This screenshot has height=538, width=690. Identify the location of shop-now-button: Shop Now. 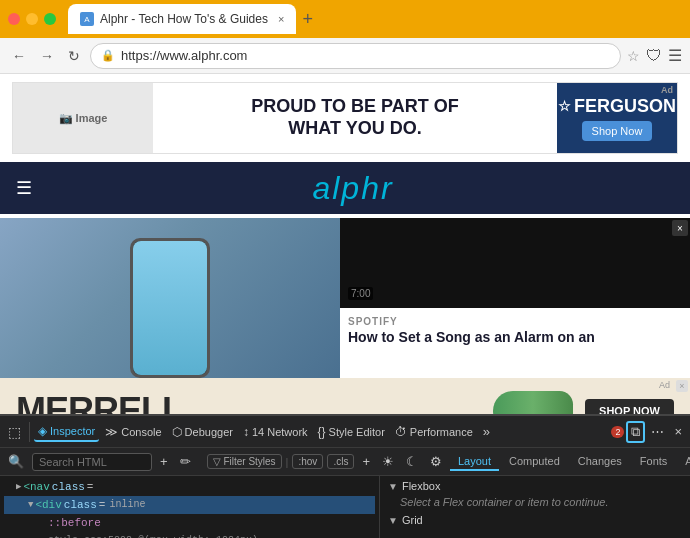
(618, 131).